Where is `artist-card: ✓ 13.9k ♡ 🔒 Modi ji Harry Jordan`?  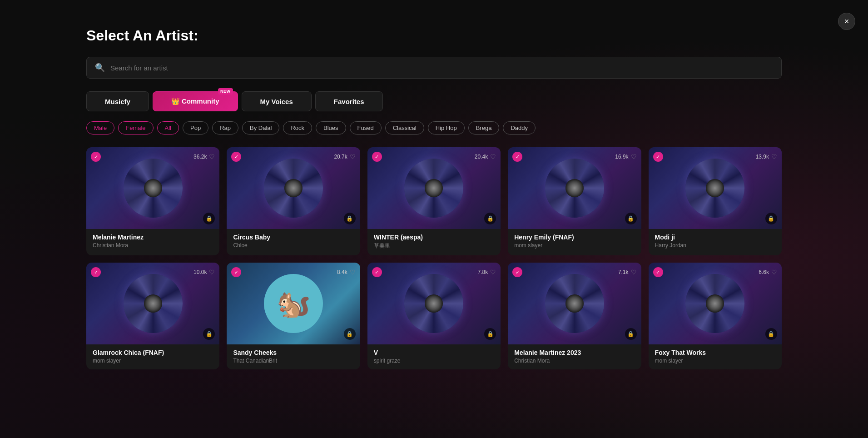
artist-card: ✓ 13.9k ♡ 🔒 Modi ji Harry Jordan is located at coordinates (715, 201).